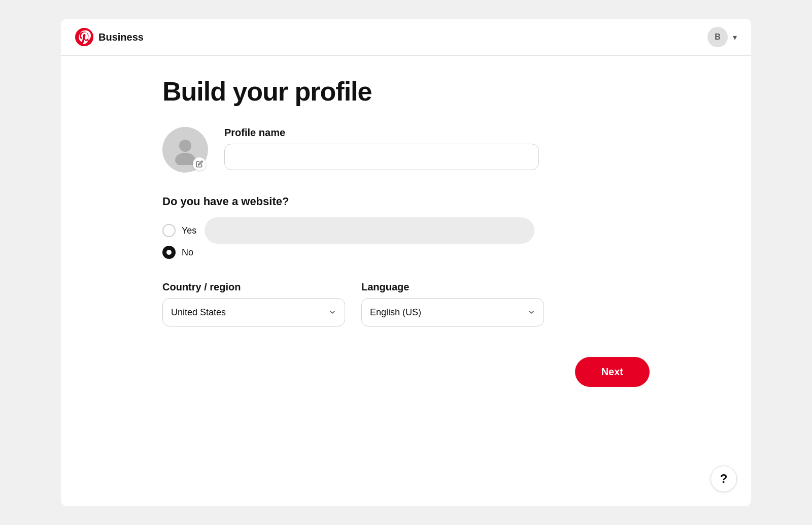 The height and width of the screenshot is (525, 812). Describe the element at coordinates (169, 252) in the screenshot. I see `no-radio` at that location.